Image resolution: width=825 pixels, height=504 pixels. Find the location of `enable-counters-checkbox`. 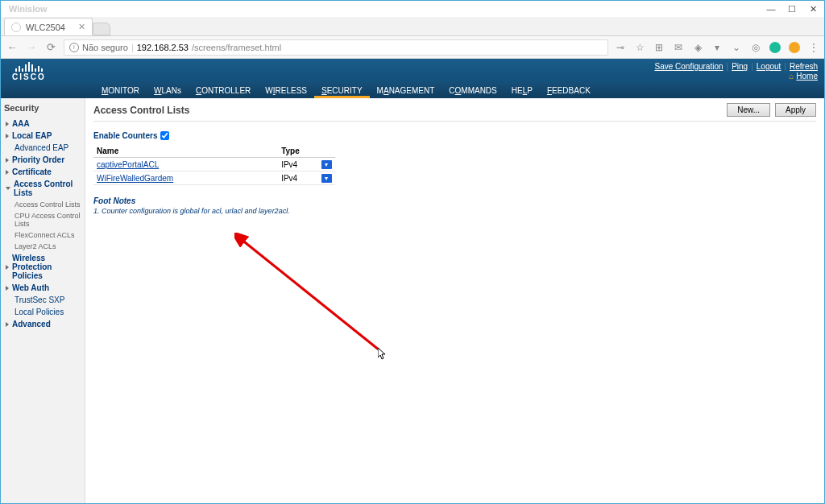

enable-counters-checkbox is located at coordinates (164, 135).